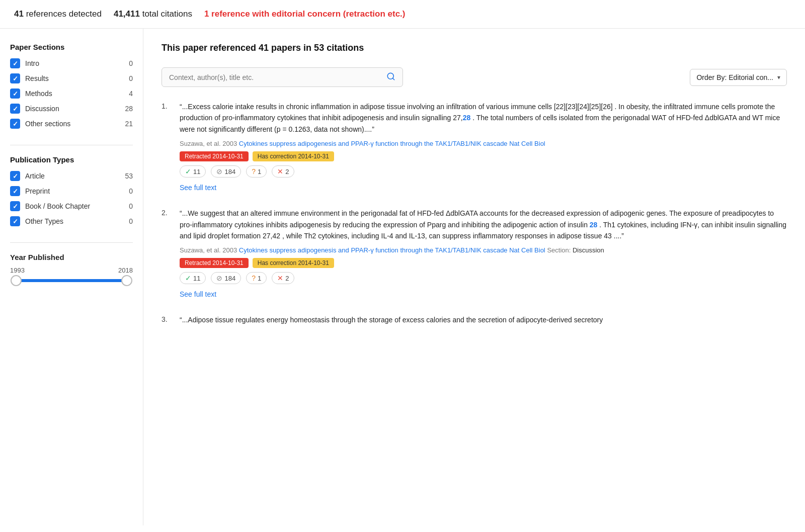 The image size is (805, 532). I want to click on badge-retracted: Retracted 2014-10-31, so click(214, 156).